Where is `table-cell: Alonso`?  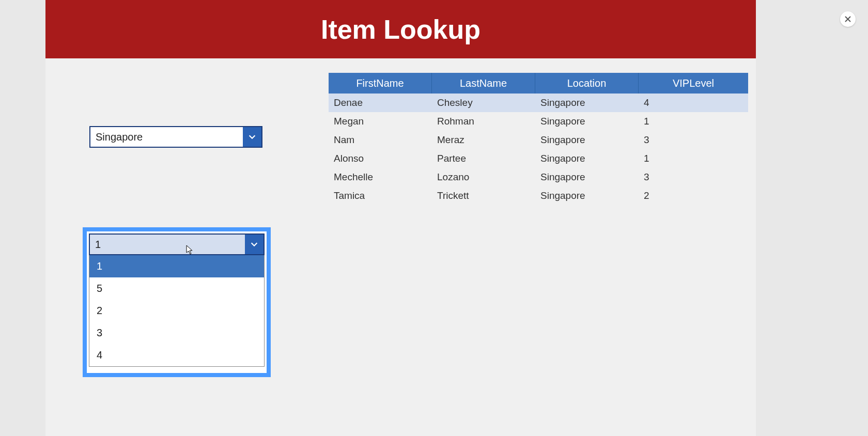
table-cell: Alonso is located at coordinates (380, 159).